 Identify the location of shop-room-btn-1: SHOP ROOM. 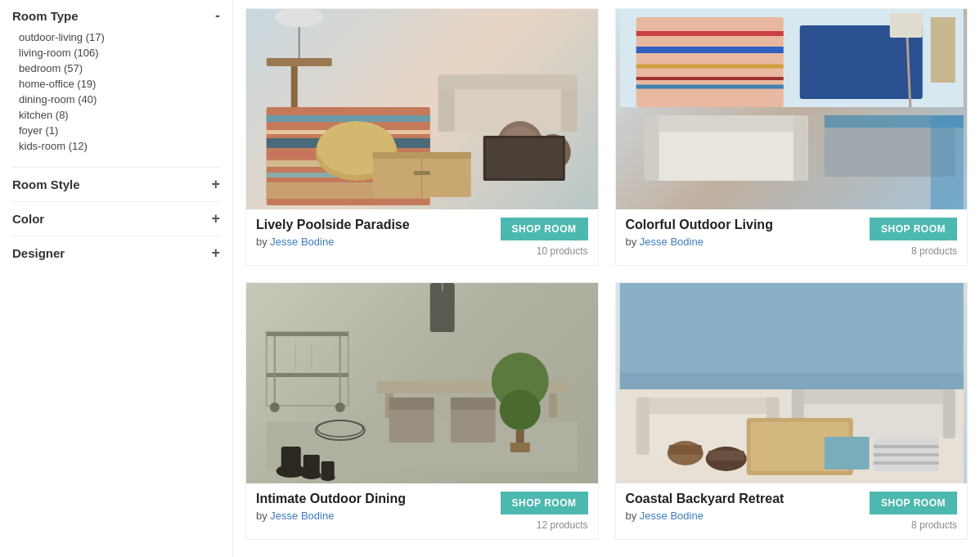
(545, 229).